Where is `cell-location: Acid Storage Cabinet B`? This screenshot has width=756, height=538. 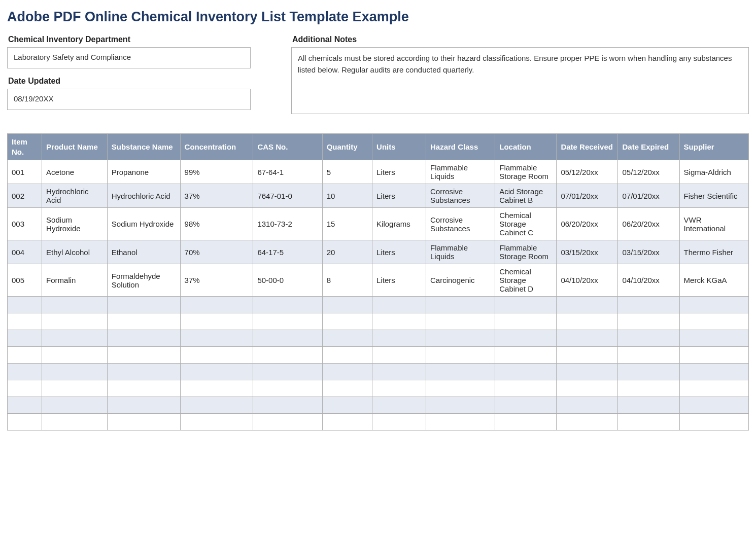
cell-location: Acid Storage Cabinet B is located at coordinates (526, 196).